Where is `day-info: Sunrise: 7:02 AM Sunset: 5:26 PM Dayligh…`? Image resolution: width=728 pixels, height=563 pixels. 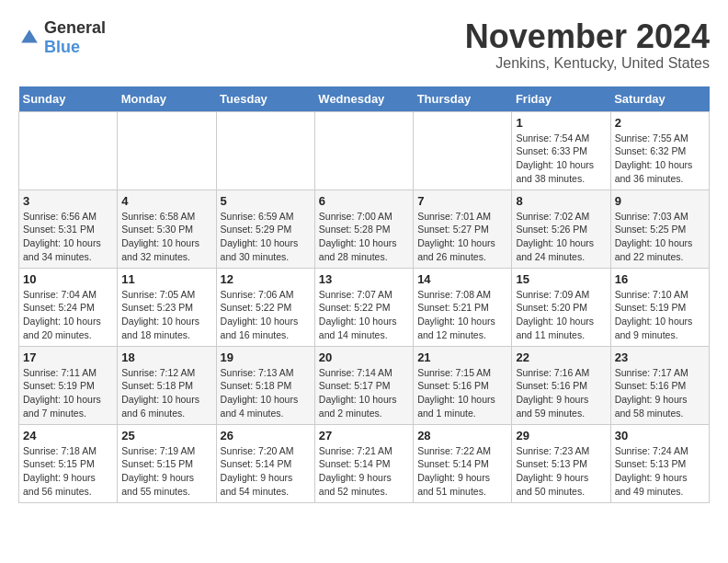 day-info: Sunrise: 7:02 AM Sunset: 5:26 PM Dayligh… is located at coordinates (561, 237).